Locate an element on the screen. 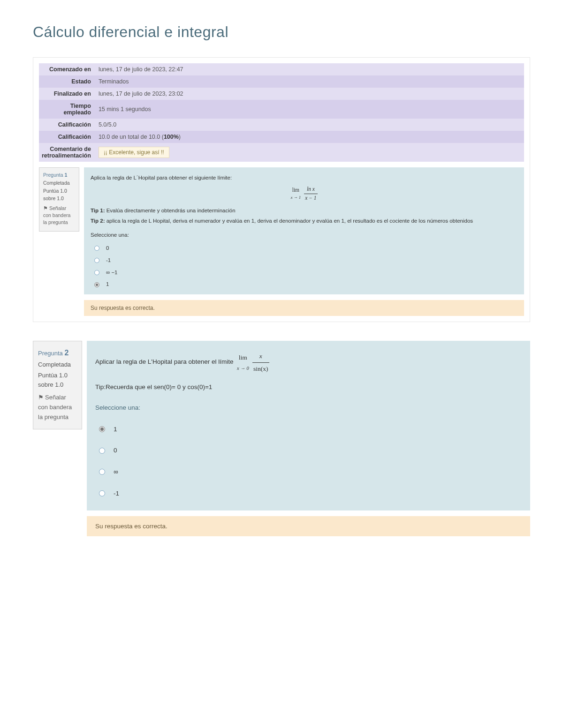 The height and width of the screenshot is (728, 563). question-prompt: Aplica la regla de L´Hopital para obtene… is located at coordinates (304, 178).